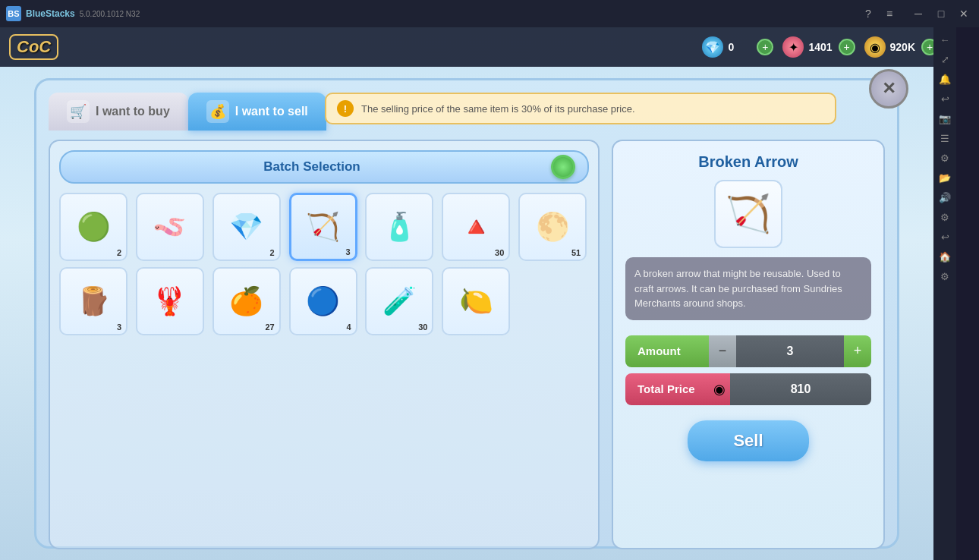  I want to click on sidebar-icon-9: 🔊, so click(945, 197).